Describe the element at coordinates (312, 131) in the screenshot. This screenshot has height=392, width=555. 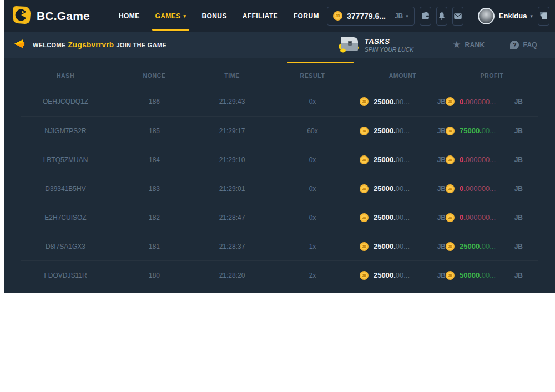
I see `bet-result: 60x` at that location.